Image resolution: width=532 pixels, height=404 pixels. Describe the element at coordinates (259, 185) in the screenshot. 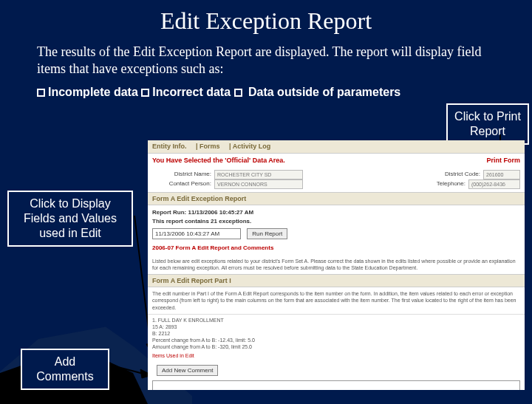

I see `contact-person-value: VERNON CONNORS` at that location.